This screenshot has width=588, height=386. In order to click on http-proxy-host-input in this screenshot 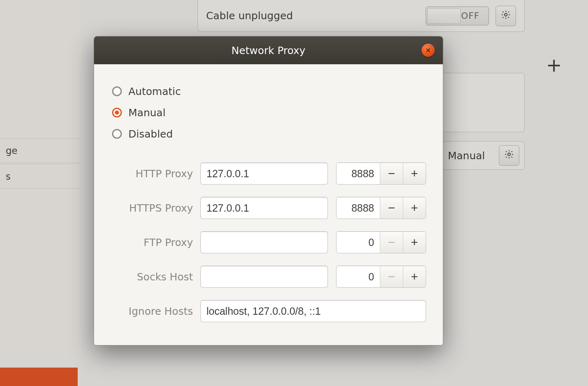, I will do `click(264, 174)`.